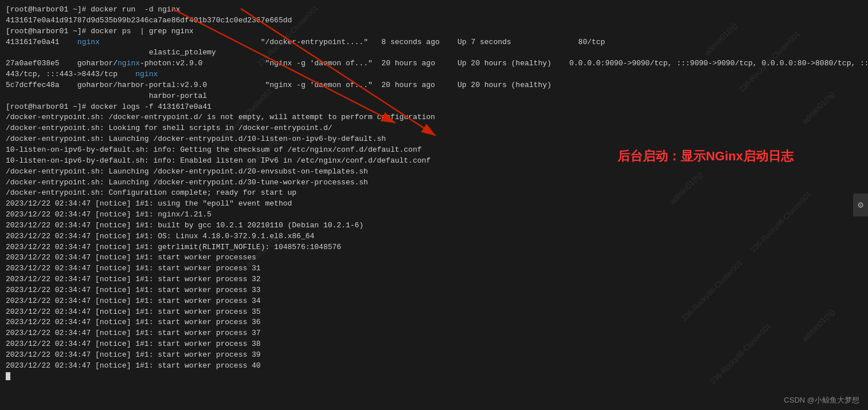 The height and width of the screenshot is (410, 868). I want to click on line-32: 2023/12/22 02:34:47 [notice] 1#1: start …, so click(434, 345).